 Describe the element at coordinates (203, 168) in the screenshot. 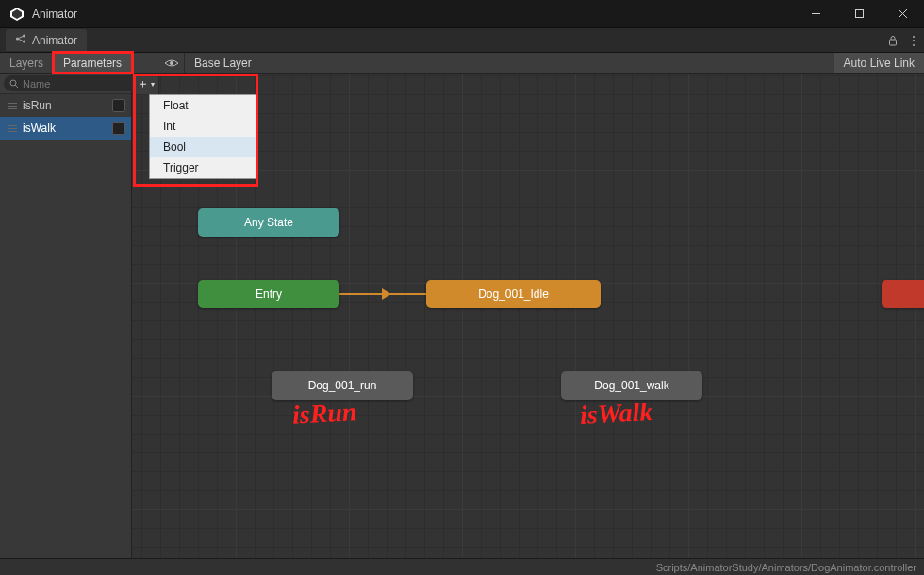

I see `menu-item-trigger: Trigger` at that location.